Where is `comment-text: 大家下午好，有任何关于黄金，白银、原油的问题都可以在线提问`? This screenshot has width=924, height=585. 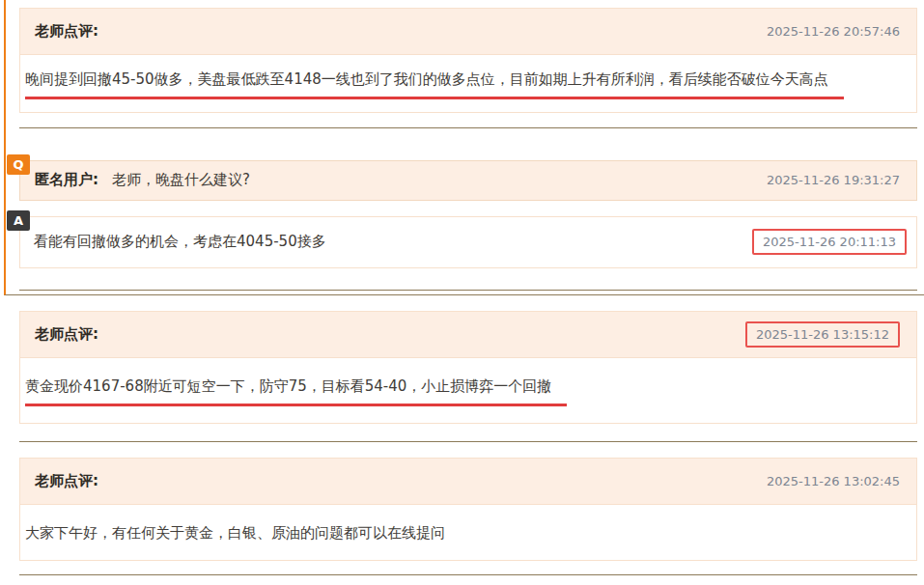 comment-text: 大家下午好，有任何关于黄金，白银、原油的问题都可以在线提问 is located at coordinates (236, 533).